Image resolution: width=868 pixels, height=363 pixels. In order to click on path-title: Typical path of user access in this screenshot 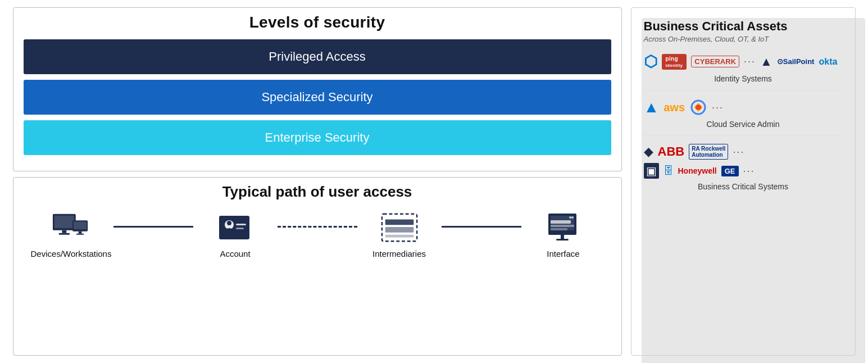, I will do `click(317, 192)`.